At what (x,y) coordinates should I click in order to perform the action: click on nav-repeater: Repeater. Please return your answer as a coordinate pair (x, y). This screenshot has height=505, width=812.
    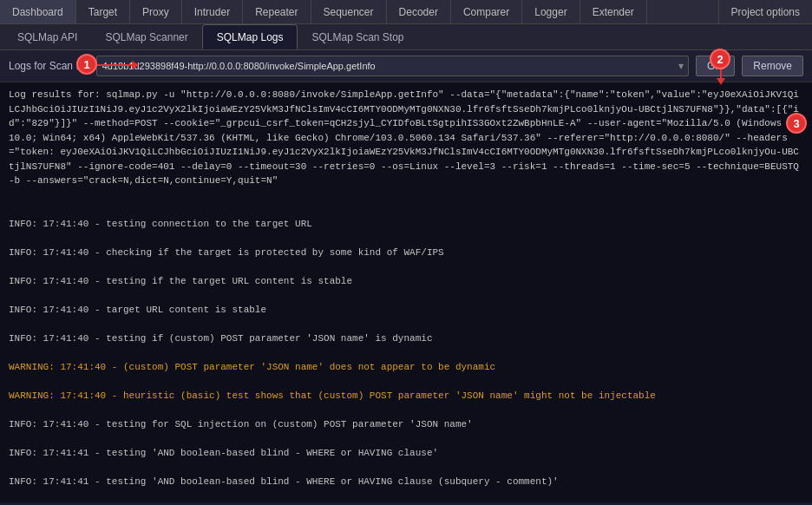
    Looking at the image, I should click on (277, 12).